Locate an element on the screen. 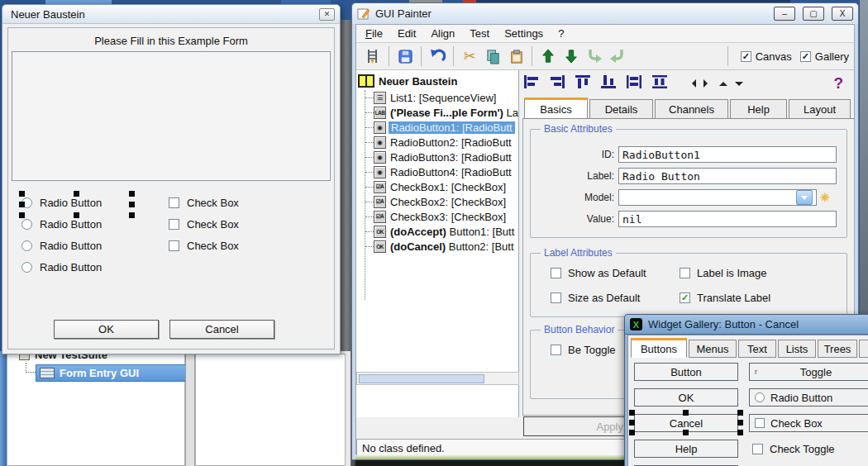 This screenshot has height=466, width=868. id-field: RadioButton1 is located at coordinates (727, 155).